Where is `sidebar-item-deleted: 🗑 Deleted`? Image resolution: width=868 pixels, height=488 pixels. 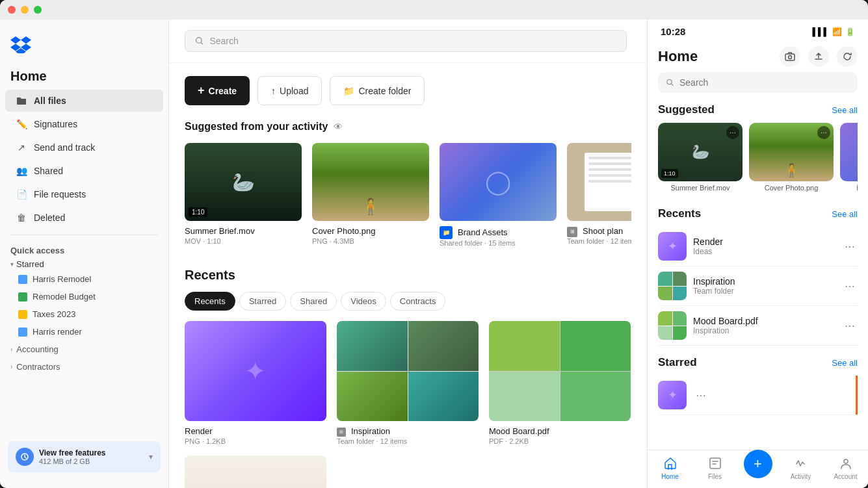 sidebar-item-deleted: 🗑 Deleted is located at coordinates (85, 218).